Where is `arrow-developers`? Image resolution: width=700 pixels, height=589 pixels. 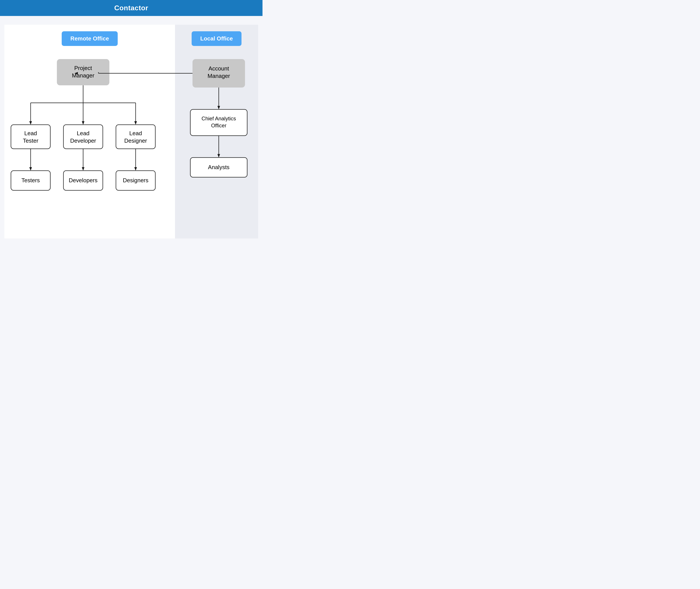
arrow-developers is located at coordinates (83, 169).